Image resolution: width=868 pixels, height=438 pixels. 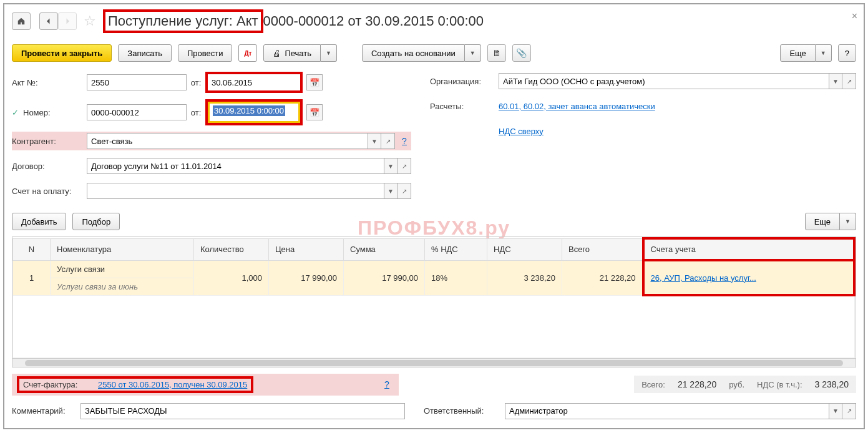 What do you see at coordinates (824, 53) in the screenshot?
I see `more-dropdown: ▼` at bounding box center [824, 53].